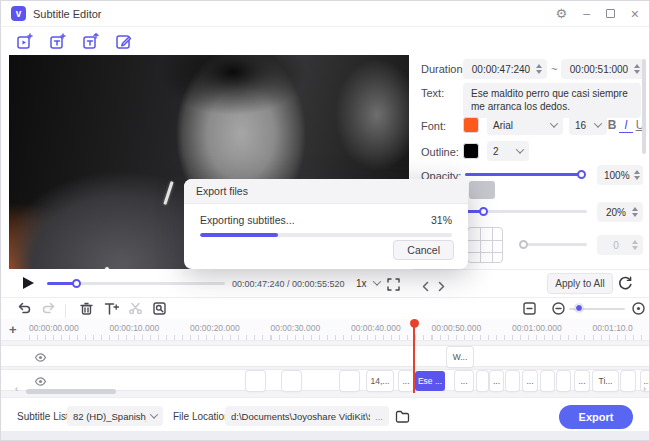 This screenshot has width=650, height=441. I want to click on playhead-line, so click(414, 357).